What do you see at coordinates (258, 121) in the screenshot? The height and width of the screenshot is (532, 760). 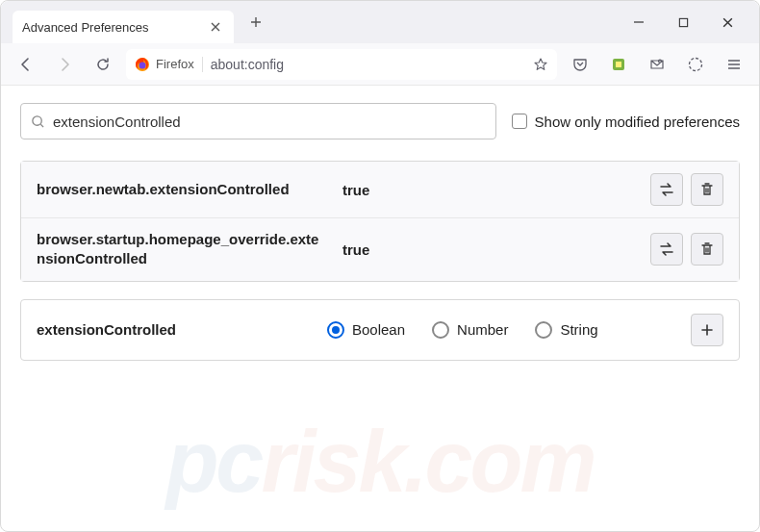 I see `pref-search-box` at bounding box center [258, 121].